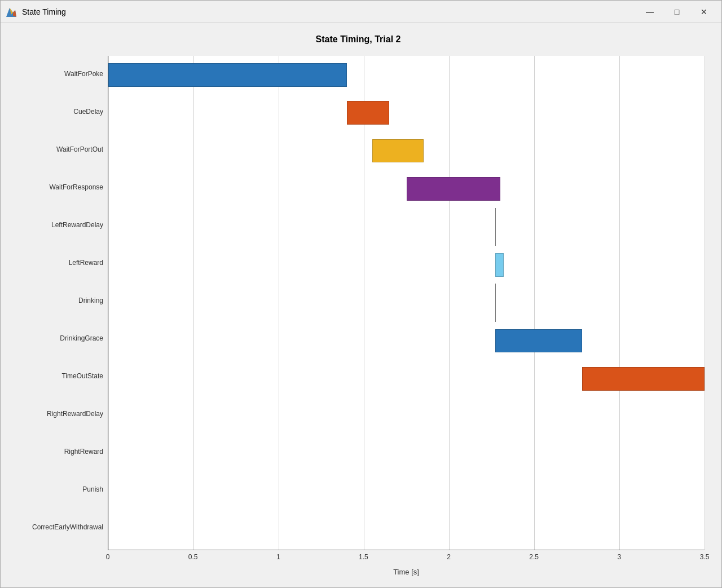 This screenshot has width=722, height=588. Describe the element at coordinates (406, 379) in the screenshot. I see `bar-row-timeoutstate` at that location.